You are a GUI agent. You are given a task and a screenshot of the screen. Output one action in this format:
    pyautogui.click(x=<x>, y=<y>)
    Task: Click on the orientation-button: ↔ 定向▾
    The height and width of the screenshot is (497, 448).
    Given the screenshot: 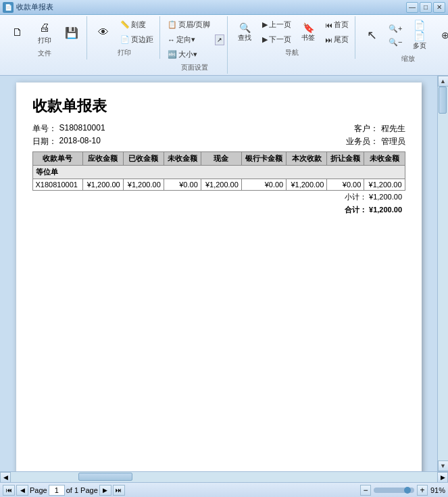 What is the action you would take?
    pyautogui.click(x=189, y=39)
    